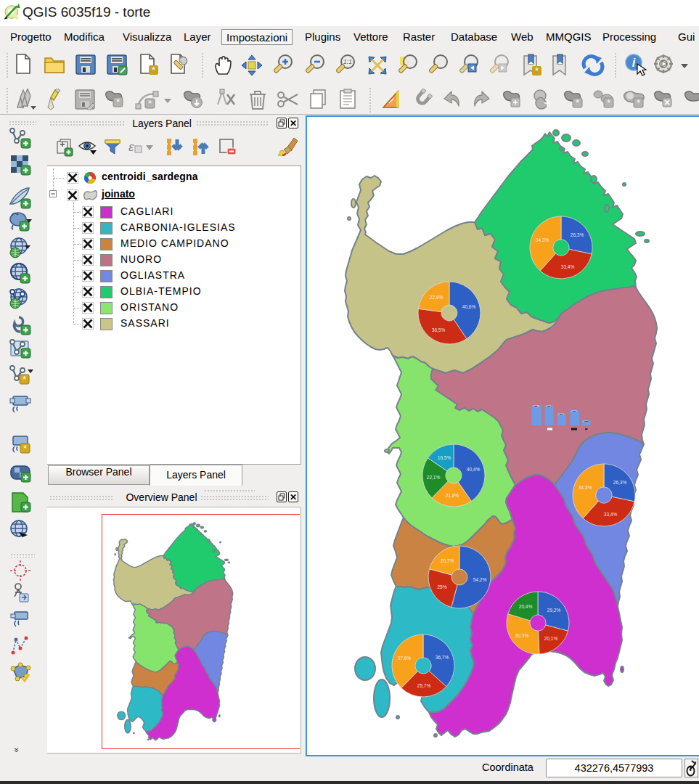 The width and height of the screenshot is (699, 784). Describe the element at coordinates (469, 306) in the screenshot. I see `svg-text: 40,6%` at that location.